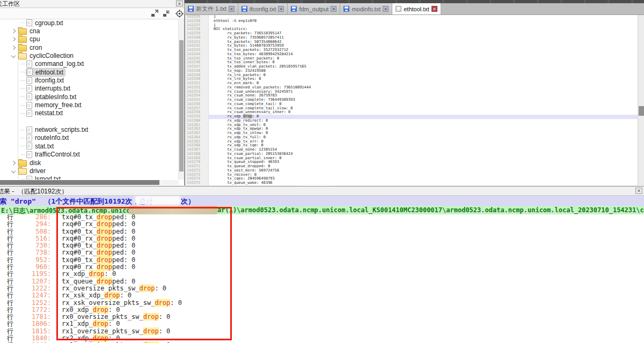  What do you see at coordinates (43, 177) in the screenshot?
I see `tree-item-body: lsmod.txt` at bounding box center [43, 177].